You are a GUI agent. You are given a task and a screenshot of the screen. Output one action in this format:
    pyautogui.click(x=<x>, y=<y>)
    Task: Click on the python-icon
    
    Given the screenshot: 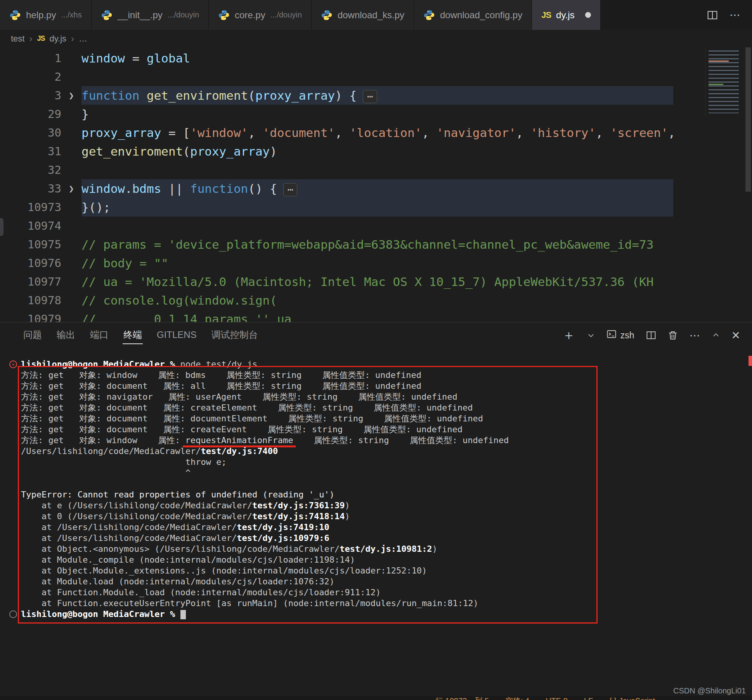 What is the action you would take?
    pyautogui.click(x=224, y=15)
    